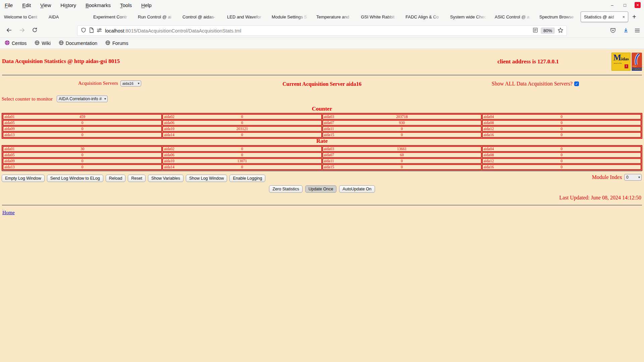 The height and width of the screenshot is (362, 644). Describe the element at coordinates (286, 189) in the screenshot. I see `button-zero-statistics: Zero Statistics` at that location.